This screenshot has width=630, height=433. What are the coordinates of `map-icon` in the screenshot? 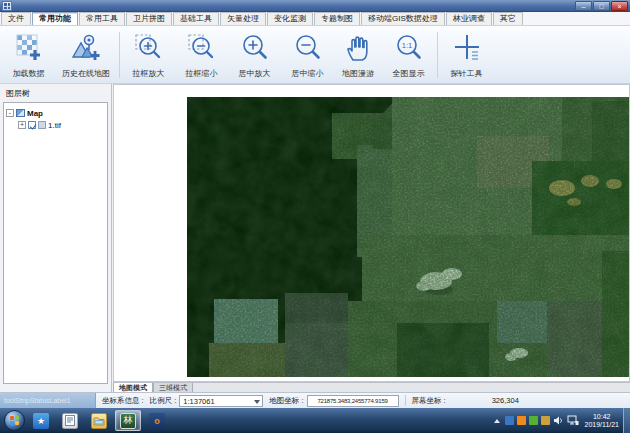 It's located at (20, 113).